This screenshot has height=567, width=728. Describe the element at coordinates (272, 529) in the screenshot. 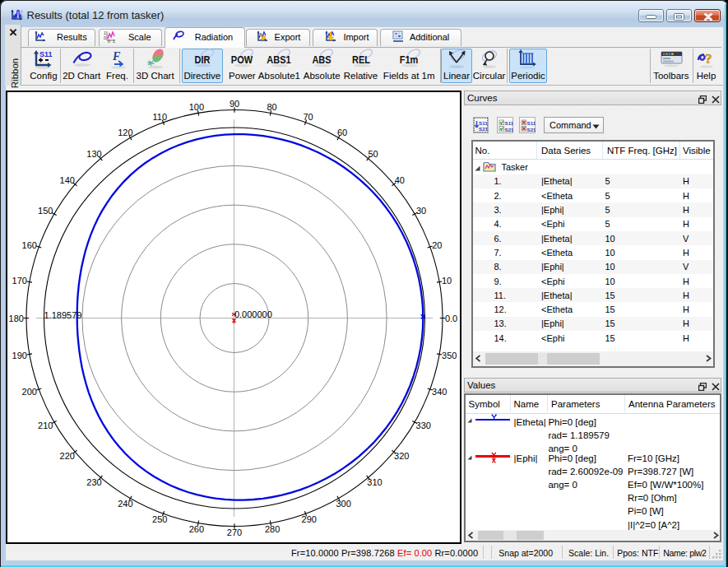

I see `svg-text: 280` at that location.